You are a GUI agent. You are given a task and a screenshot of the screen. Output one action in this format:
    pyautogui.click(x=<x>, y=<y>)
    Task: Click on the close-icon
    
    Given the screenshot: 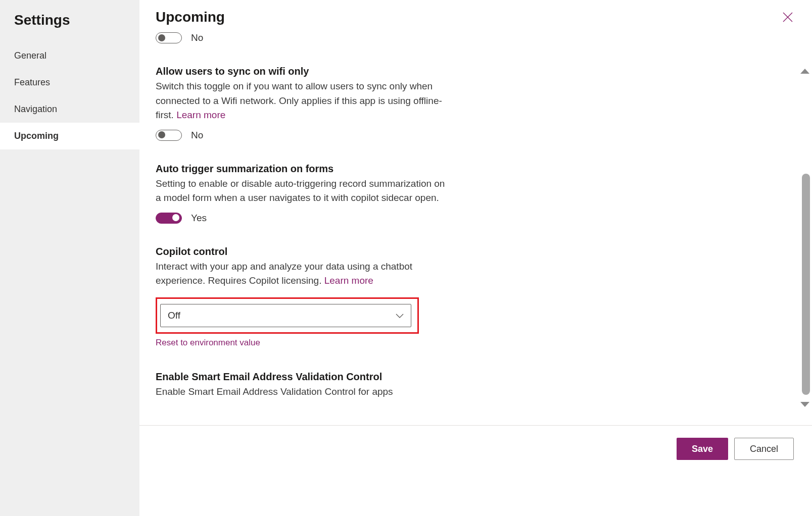 What is the action you would take?
    pyautogui.click(x=788, y=17)
    